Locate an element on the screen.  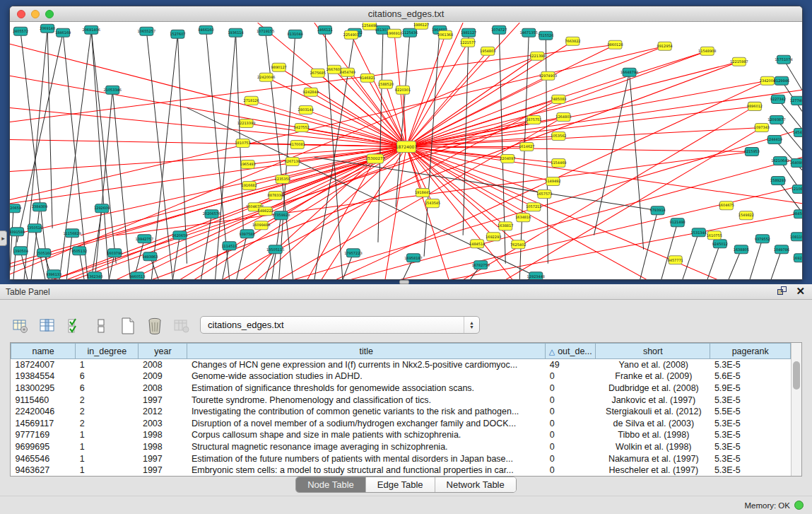
graph-node: 7485083 is located at coordinates (558, 99).